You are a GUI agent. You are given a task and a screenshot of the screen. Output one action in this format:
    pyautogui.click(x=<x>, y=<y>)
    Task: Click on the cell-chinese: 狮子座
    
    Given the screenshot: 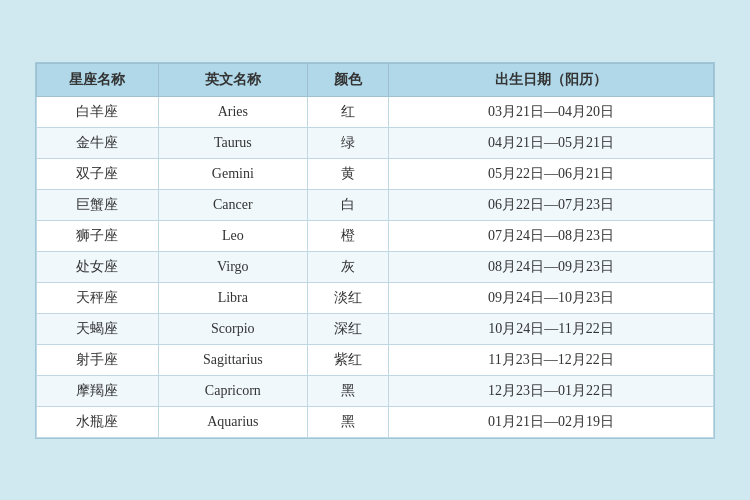 What is the action you would take?
    pyautogui.click(x=98, y=236)
    